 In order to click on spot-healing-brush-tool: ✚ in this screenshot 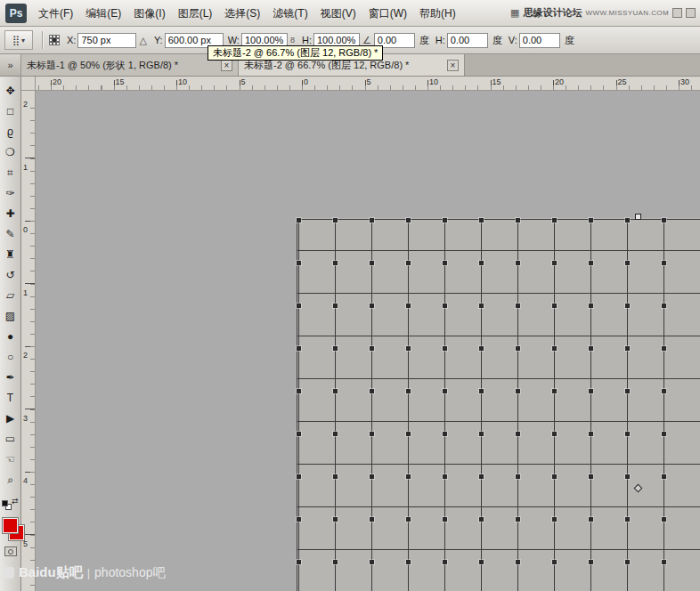, I will do `click(11, 214)`.